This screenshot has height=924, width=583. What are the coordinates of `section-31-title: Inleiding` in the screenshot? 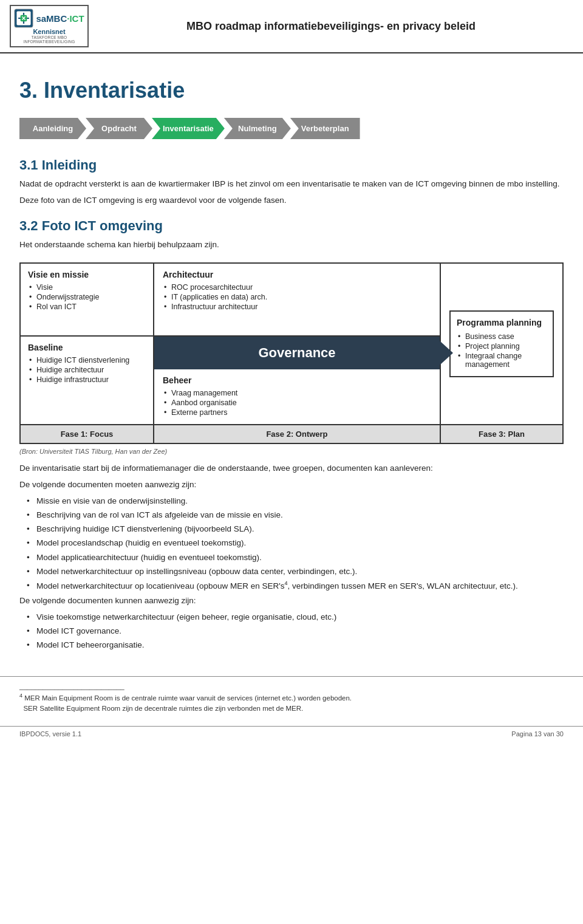 It's located at (69, 165).